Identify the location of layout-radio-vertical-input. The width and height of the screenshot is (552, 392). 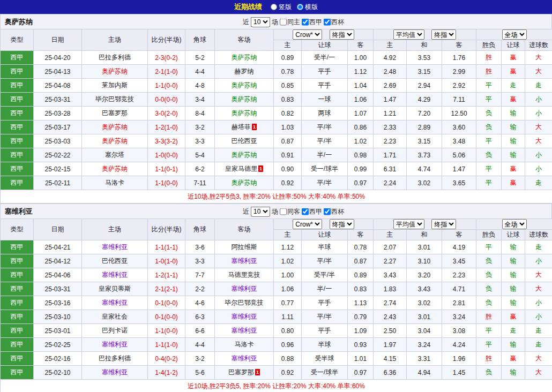
(274, 7).